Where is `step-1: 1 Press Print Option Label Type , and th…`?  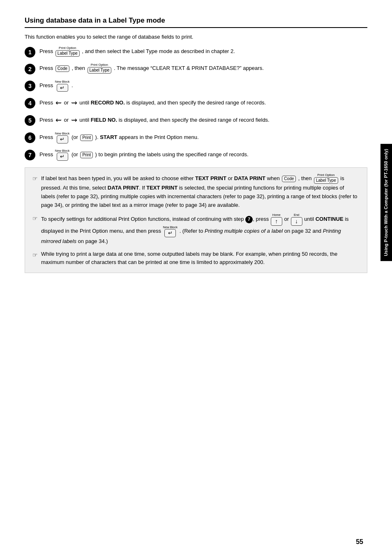
step-1: 1 Press Print Option Label Type , and th… is located at coordinates (196, 52).